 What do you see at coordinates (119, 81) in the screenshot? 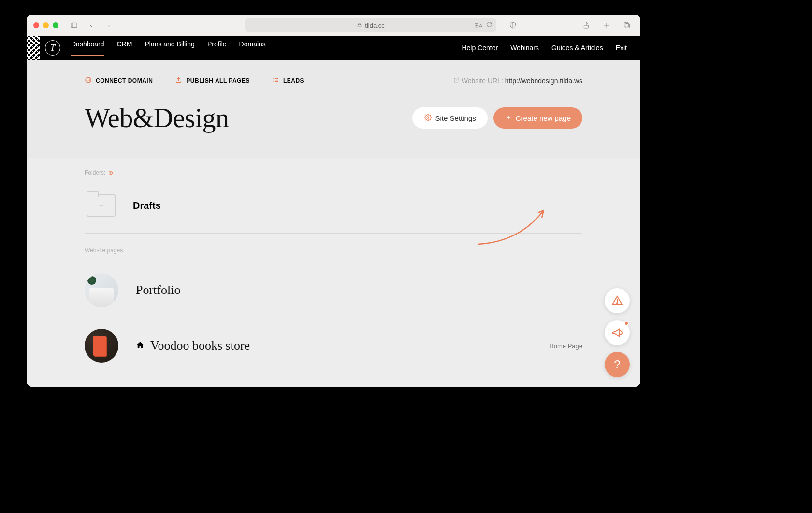
I see `connect-domain-button: CONNECT DOMAIN` at bounding box center [119, 81].